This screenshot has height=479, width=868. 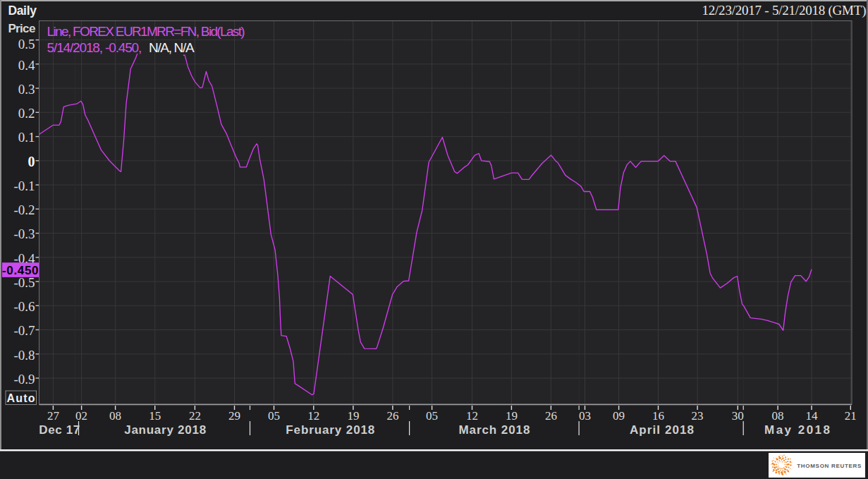 I want to click on svg-text: N/A, N/A, so click(x=172, y=48).